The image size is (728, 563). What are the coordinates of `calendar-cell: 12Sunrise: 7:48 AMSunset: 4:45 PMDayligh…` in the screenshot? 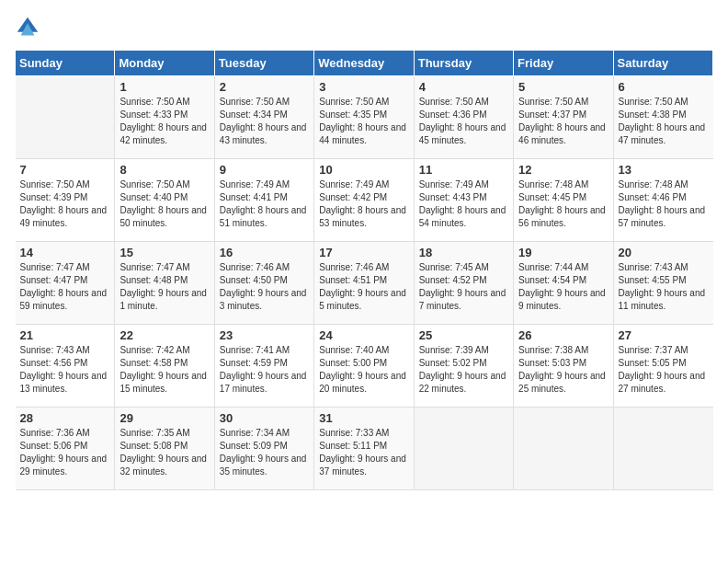 It's located at (563, 201).